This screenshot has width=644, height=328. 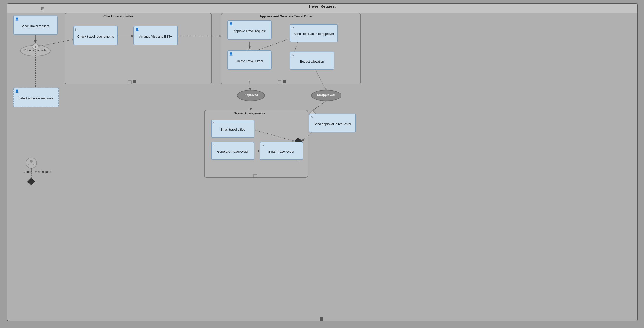 What do you see at coordinates (312, 61) in the screenshot?
I see `task-budget-allocation: ▷ Budget allocation` at bounding box center [312, 61].